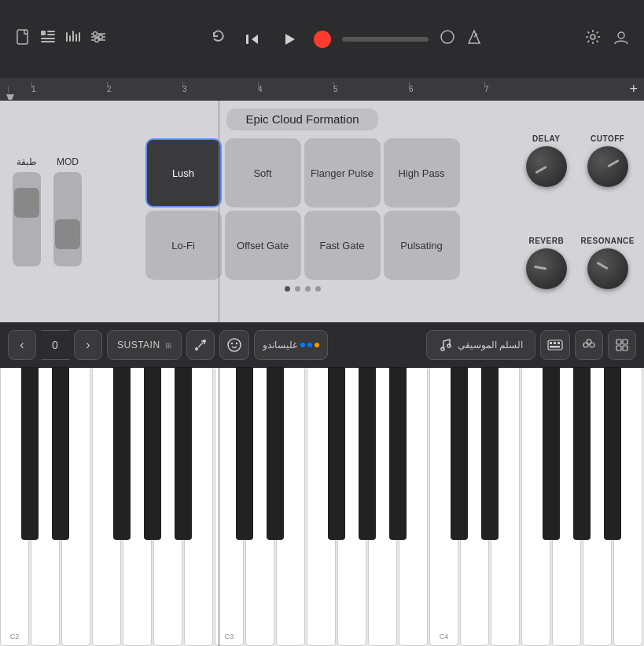 This screenshot has height=646, width=644. What do you see at coordinates (385, 39) in the screenshot?
I see `progress-bar` at bounding box center [385, 39].